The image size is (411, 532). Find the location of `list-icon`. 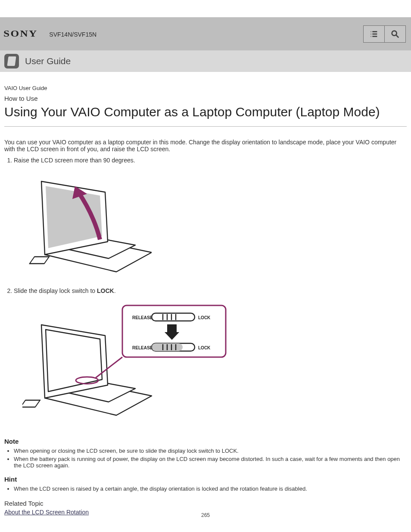

list-icon is located at coordinates (374, 34).